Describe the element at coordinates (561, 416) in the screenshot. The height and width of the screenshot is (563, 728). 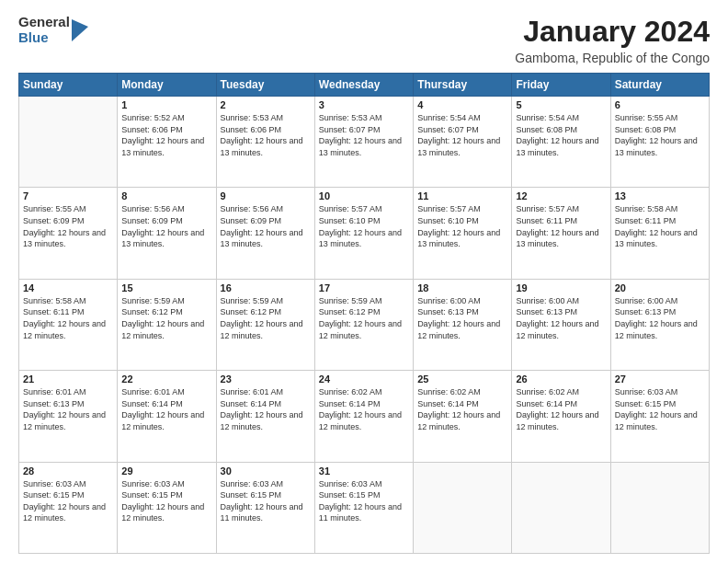
I see `table-row: 26Sunrise: 6:02 AMSunset: 6:14 PMDayligh…` at that location.